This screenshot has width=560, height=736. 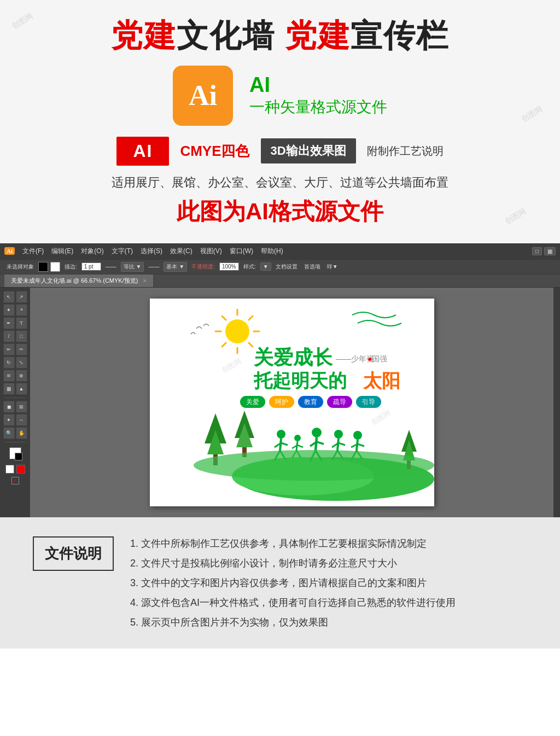 I want to click on note-4: 4. 源文件包含AI一种文件格式，使用者可自行选择自己熟悉的软件进行使用, so click(x=329, y=603).